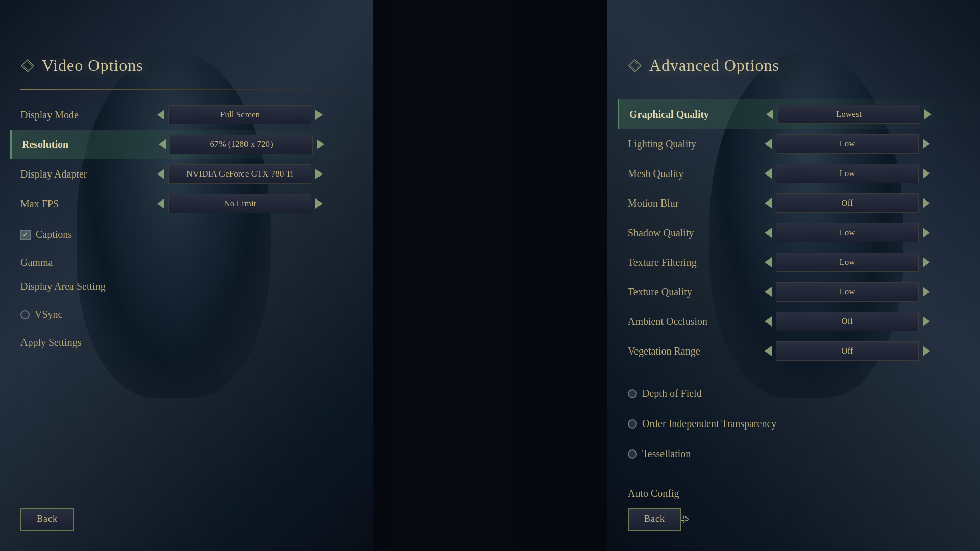 The height and width of the screenshot is (551, 980). What do you see at coordinates (794, 423) in the screenshot?
I see `oit-row: Order Independent Transparency` at bounding box center [794, 423].